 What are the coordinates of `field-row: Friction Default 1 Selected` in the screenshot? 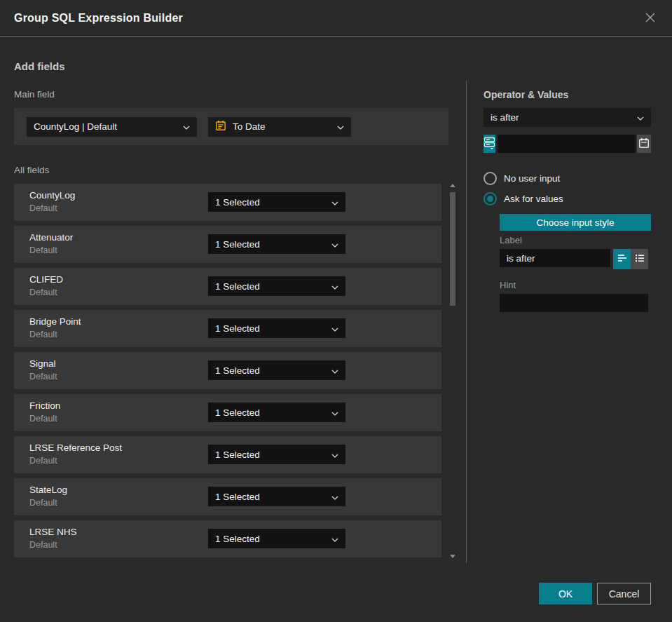 It's located at (228, 412).